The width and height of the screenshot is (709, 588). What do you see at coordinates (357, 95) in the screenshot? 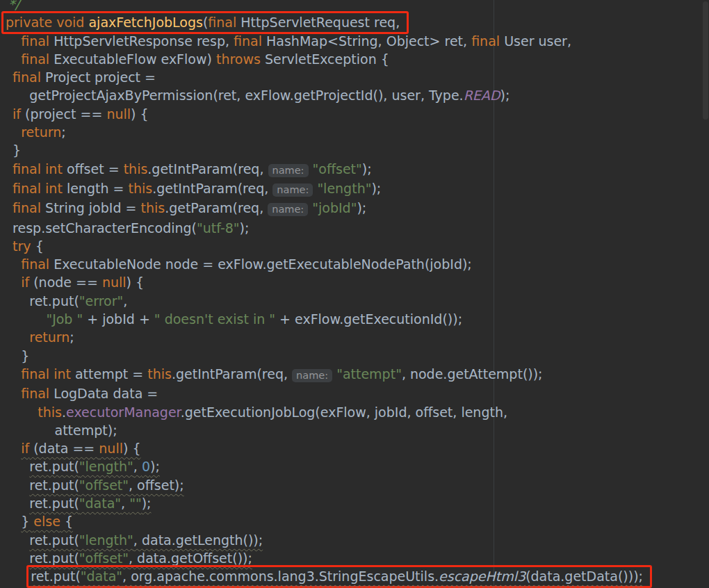
I see `code-line: getProjectAjaxByPermission(ret, exFlow.g…` at bounding box center [357, 95].